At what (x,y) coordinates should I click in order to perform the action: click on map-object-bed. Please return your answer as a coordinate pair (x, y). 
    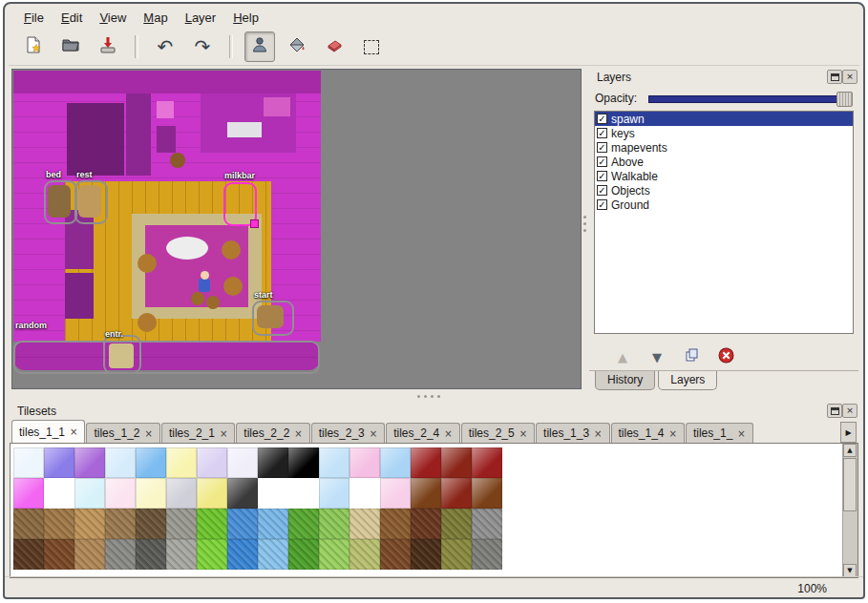
    Looking at the image, I should click on (61, 202).